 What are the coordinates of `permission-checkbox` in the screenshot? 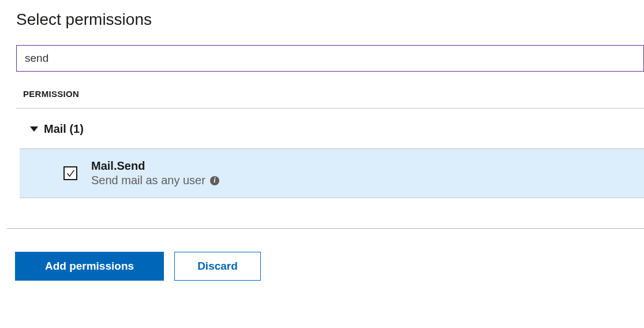 It's located at (70, 173).